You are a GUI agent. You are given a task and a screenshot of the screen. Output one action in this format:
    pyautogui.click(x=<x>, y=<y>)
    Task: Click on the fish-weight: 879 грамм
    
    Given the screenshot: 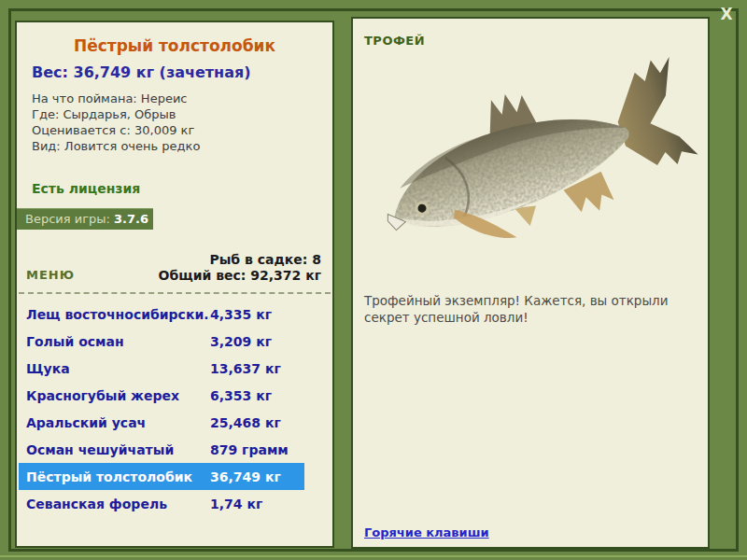 What is the action you would take?
    pyautogui.click(x=258, y=450)
    